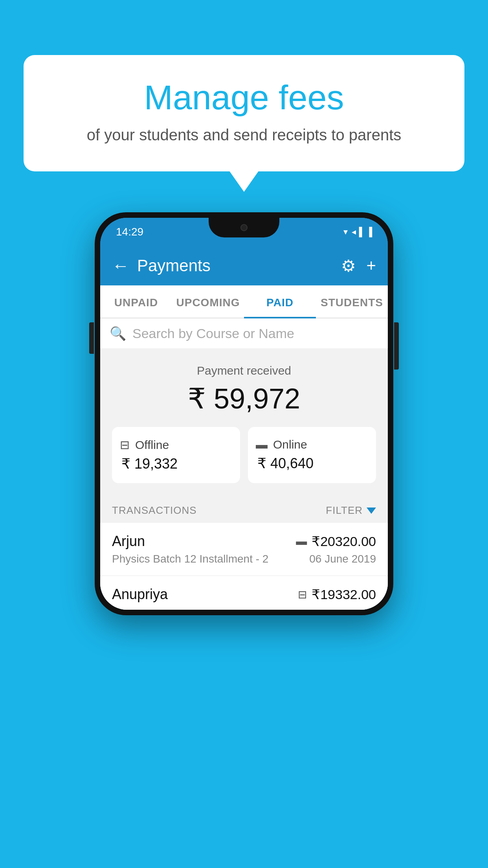 The height and width of the screenshot is (868, 488). Describe the element at coordinates (244, 371) in the screenshot. I see `payment-received-label: Payment received` at that location.